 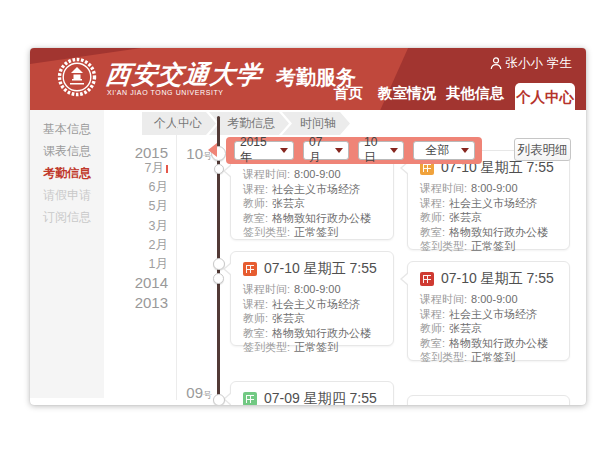 What do you see at coordinates (158, 206) in the screenshot?
I see `rail-month-5: 5月` at bounding box center [158, 206].